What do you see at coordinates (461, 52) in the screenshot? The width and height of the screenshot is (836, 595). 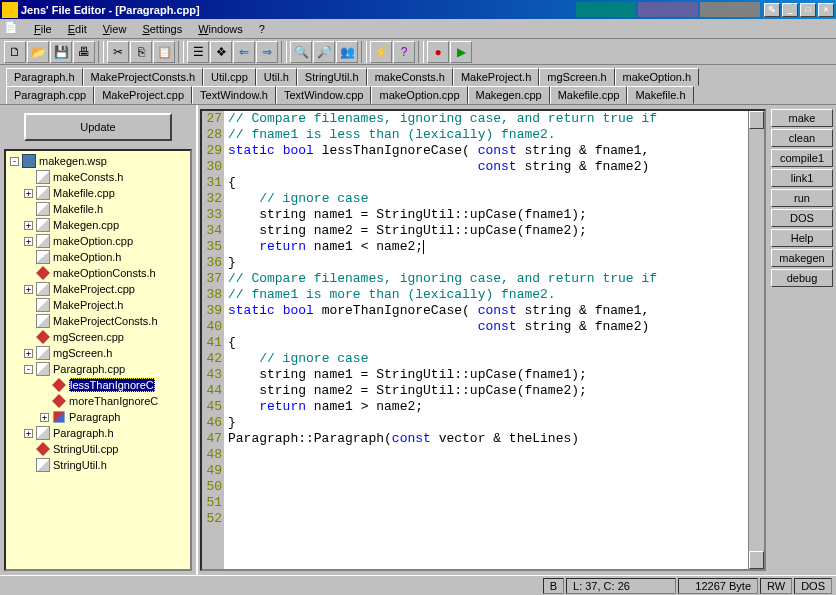 I see `play-icon: ▶` at bounding box center [461, 52].